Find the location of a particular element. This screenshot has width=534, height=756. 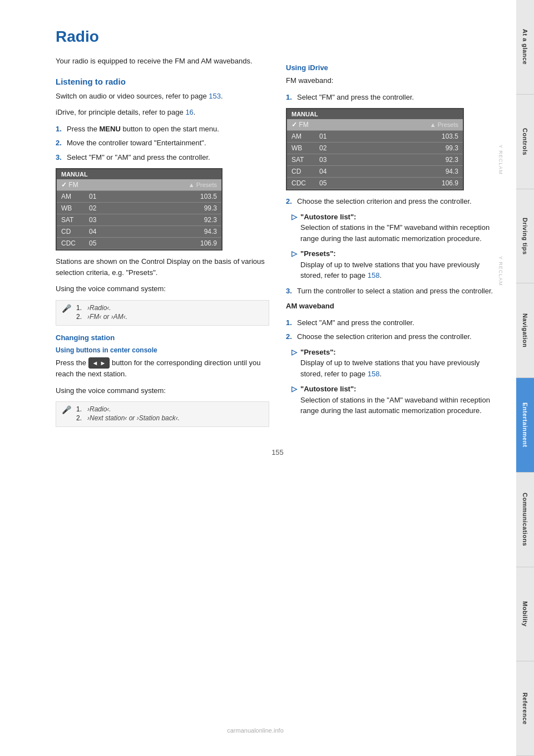

sidebar-tab-communications: Communications is located at coordinates (525, 520).